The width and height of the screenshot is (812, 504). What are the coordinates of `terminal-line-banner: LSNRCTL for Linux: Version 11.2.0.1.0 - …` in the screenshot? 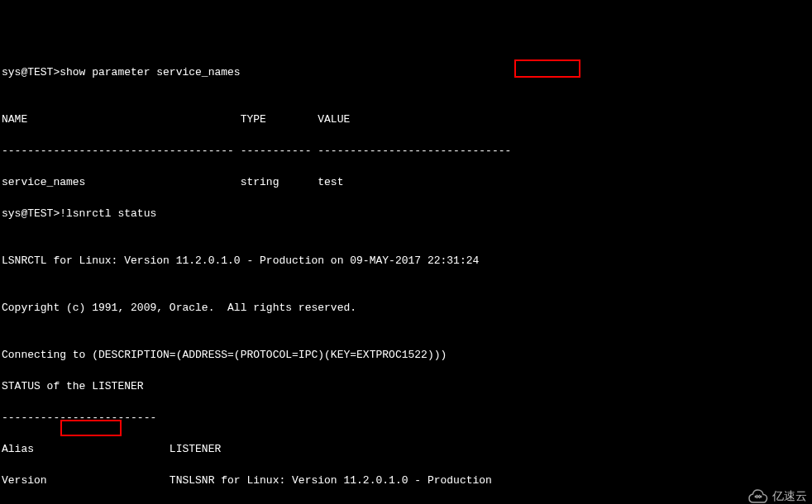 It's located at (406, 261).